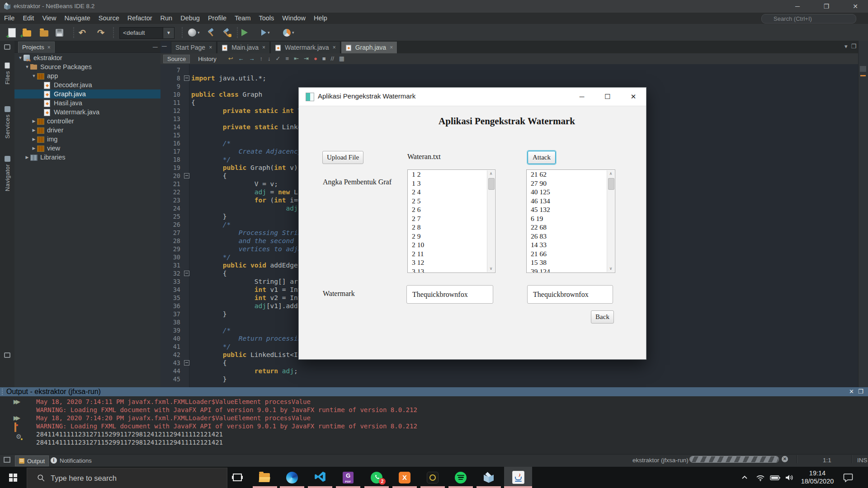  Describe the element at coordinates (88, 130) in the screenshot. I see `tree-item-driver: ▶driver` at that location.